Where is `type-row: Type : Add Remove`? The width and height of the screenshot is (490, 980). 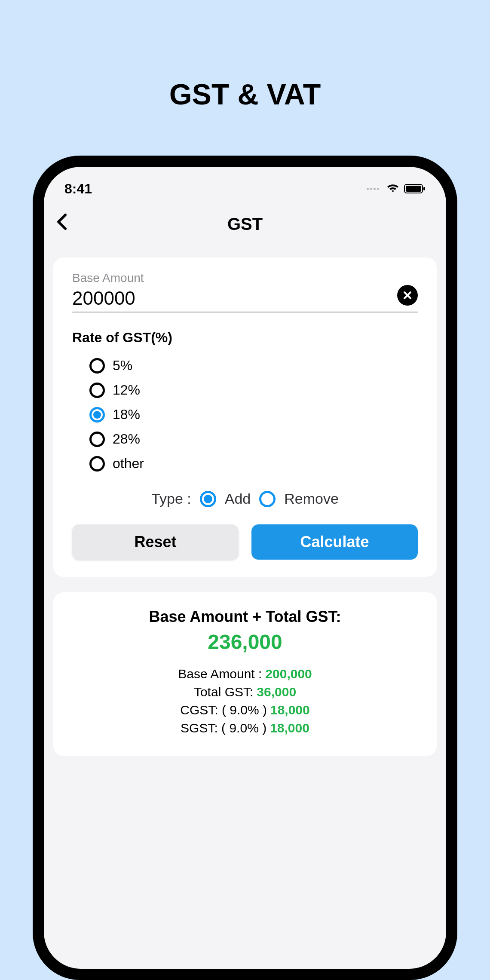 type-row: Type : Add Remove is located at coordinates (245, 499).